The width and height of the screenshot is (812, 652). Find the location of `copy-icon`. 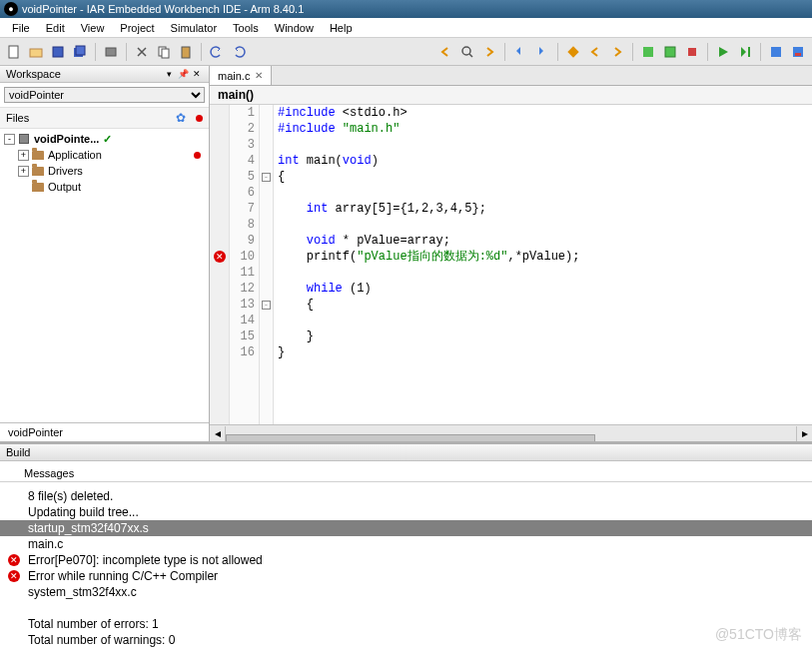

copy-icon is located at coordinates (164, 52).